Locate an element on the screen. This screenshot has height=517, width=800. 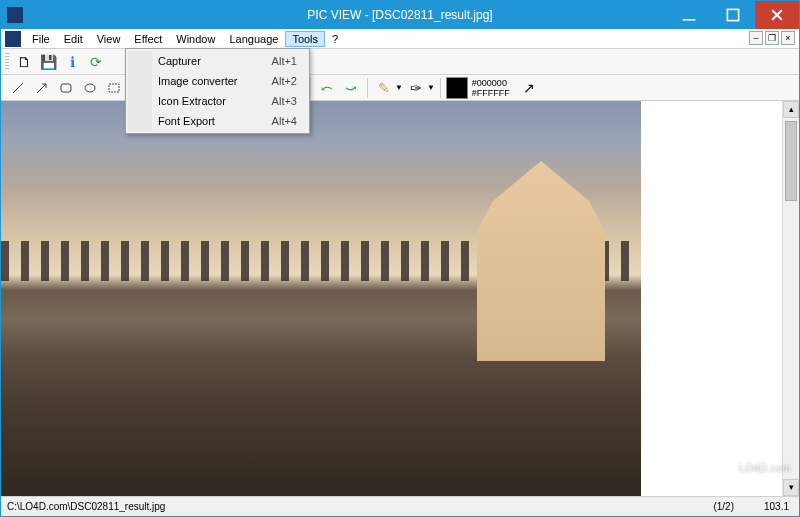
mdi-restore-button: ❐ is located at coordinates (772, 38).